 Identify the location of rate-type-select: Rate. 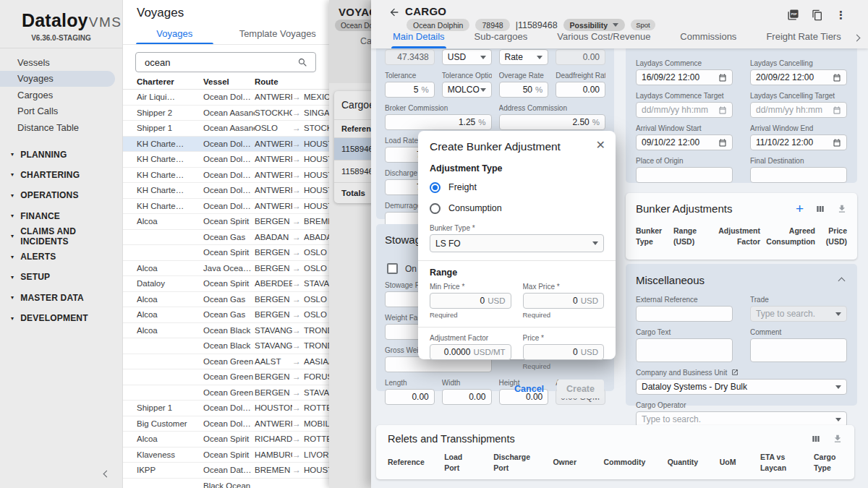
(524, 57).